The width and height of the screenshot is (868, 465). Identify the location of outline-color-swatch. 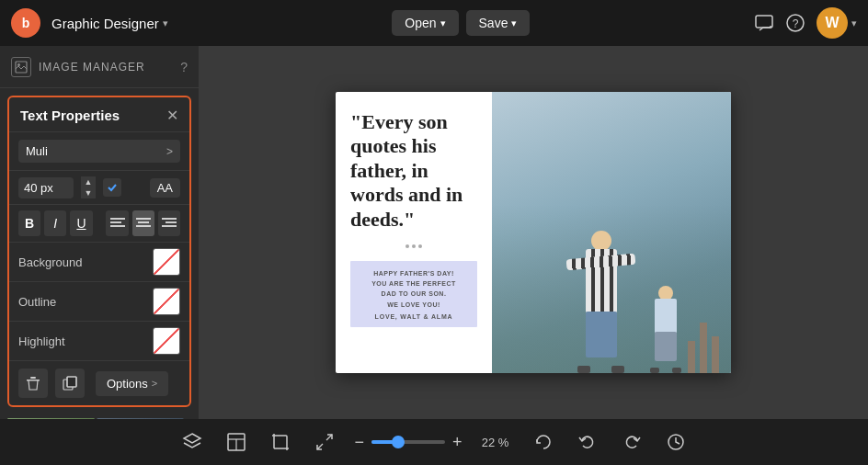
(166, 301).